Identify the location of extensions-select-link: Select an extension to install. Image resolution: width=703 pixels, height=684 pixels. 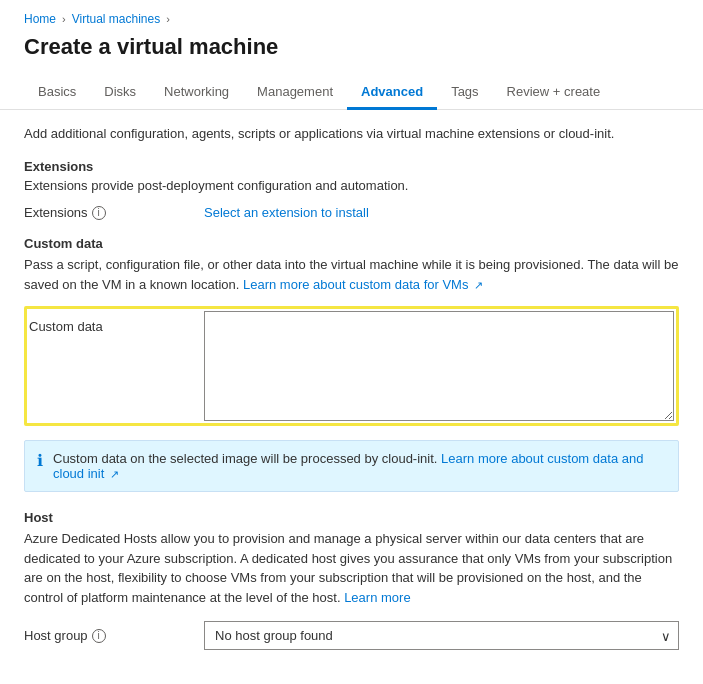
(286, 212).